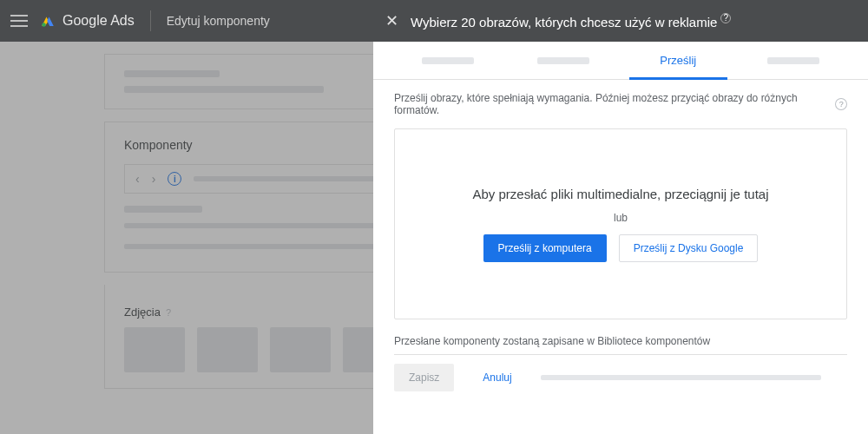  I want to click on brand-name: Google Ads, so click(99, 21).